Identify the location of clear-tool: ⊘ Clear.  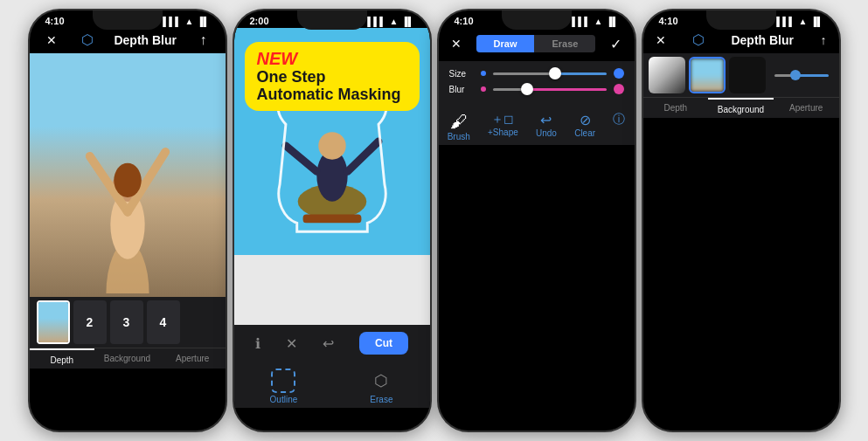
(585, 127).